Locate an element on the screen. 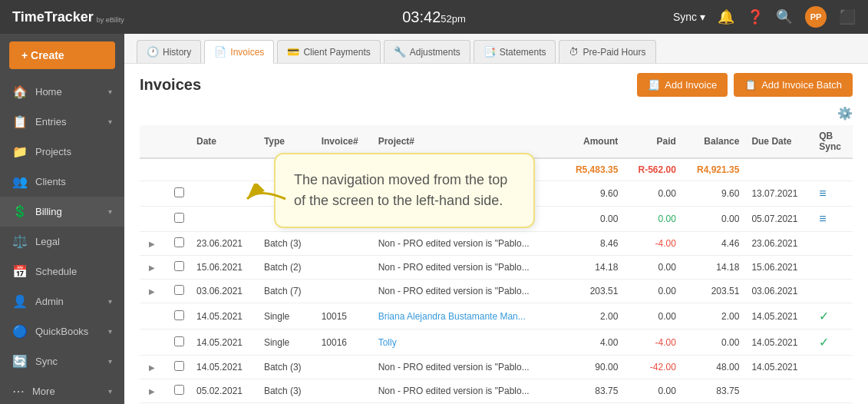  table-row: ▶ 14.05.2021 Batch (3) Non - PRO edited … is located at coordinates (496, 367).